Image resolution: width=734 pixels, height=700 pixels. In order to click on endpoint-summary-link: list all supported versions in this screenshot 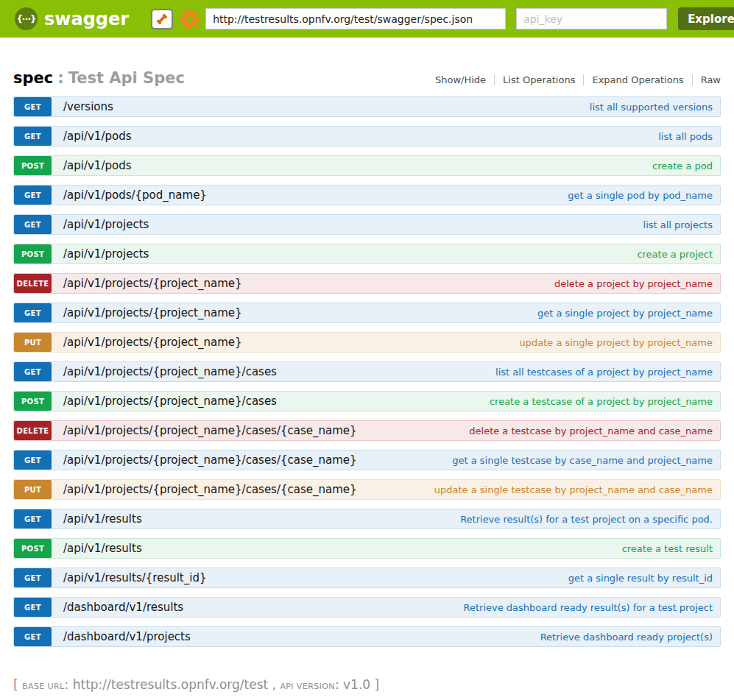, I will do `click(655, 107)`.